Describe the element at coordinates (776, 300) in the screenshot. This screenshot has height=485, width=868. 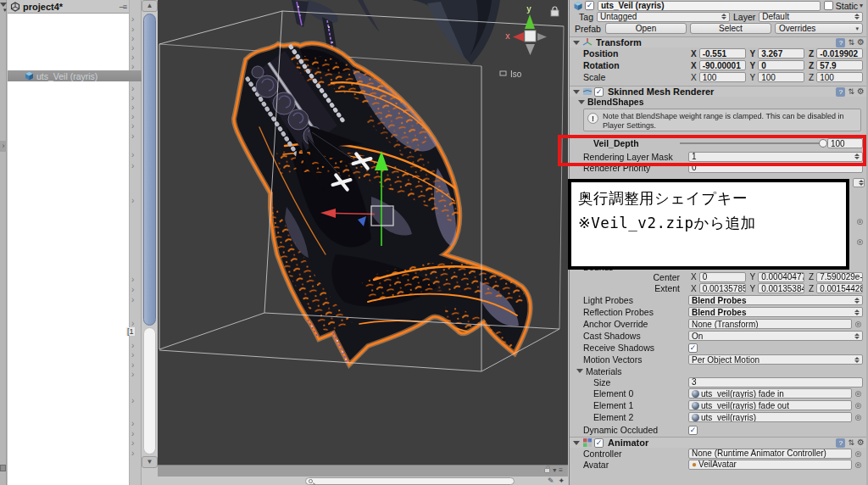
I see `light-probes-dropdown: Blend Probes` at that location.